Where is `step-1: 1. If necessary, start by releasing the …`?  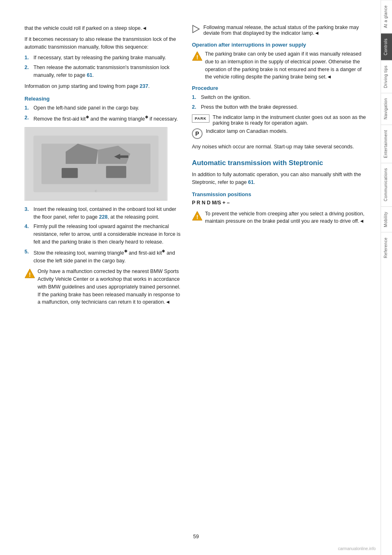
step-1: 1. If necessary, start by releasing the … is located at coordinates (104, 58).